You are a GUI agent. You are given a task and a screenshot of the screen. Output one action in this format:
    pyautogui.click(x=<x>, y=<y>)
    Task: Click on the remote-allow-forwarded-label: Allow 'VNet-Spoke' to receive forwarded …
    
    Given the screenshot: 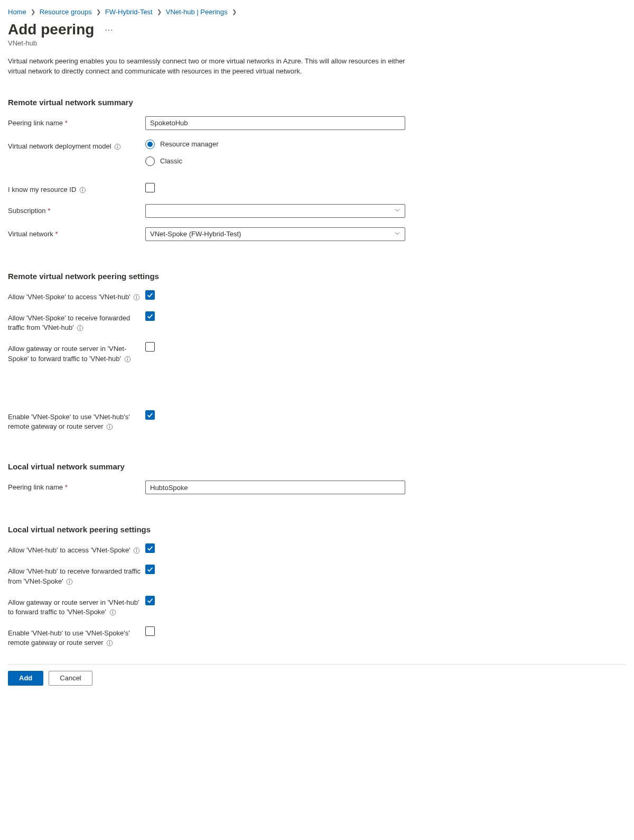 What is the action you would take?
    pyautogui.click(x=77, y=322)
    